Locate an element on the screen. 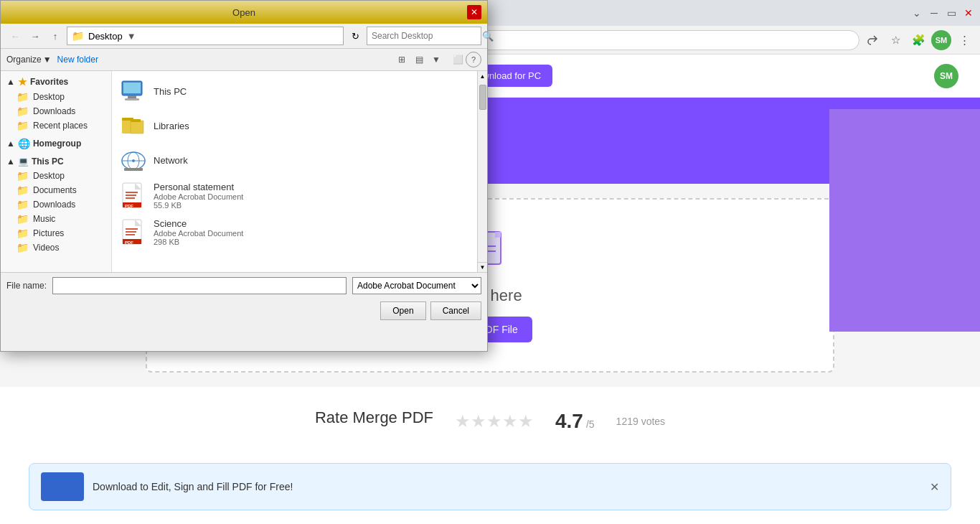 This screenshot has height=524, width=980. thispc-icon: 💻 is located at coordinates (23, 162).